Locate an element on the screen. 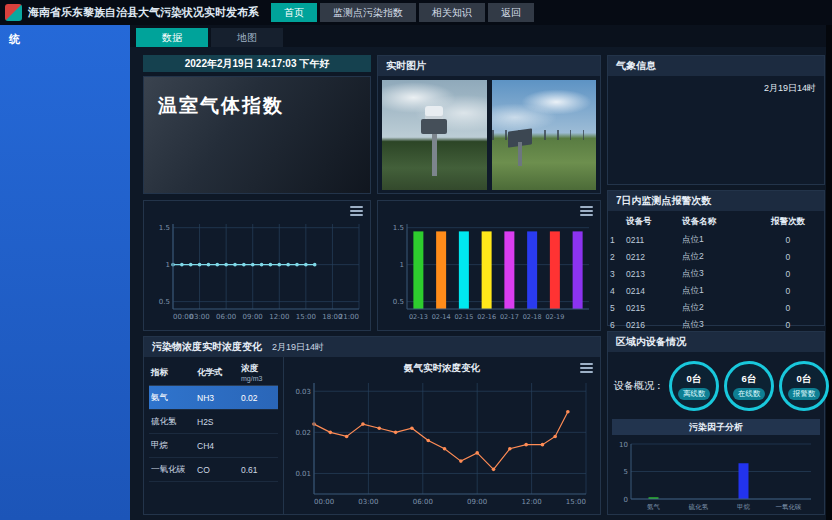  tab-map: 地图 is located at coordinates (247, 38).